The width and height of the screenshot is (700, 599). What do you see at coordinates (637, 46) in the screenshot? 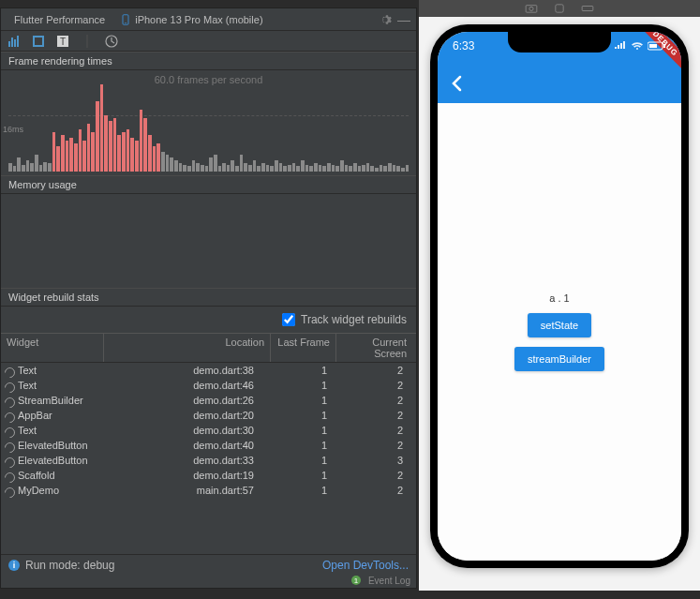
I see `wifi-icon` at bounding box center [637, 46].